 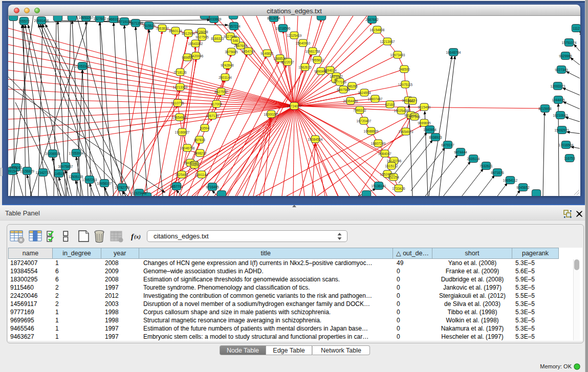 What do you see at coordinates (77, 154) in the screenshot?
I see `svg-text: 17353934` at bounding box center [77, 154].